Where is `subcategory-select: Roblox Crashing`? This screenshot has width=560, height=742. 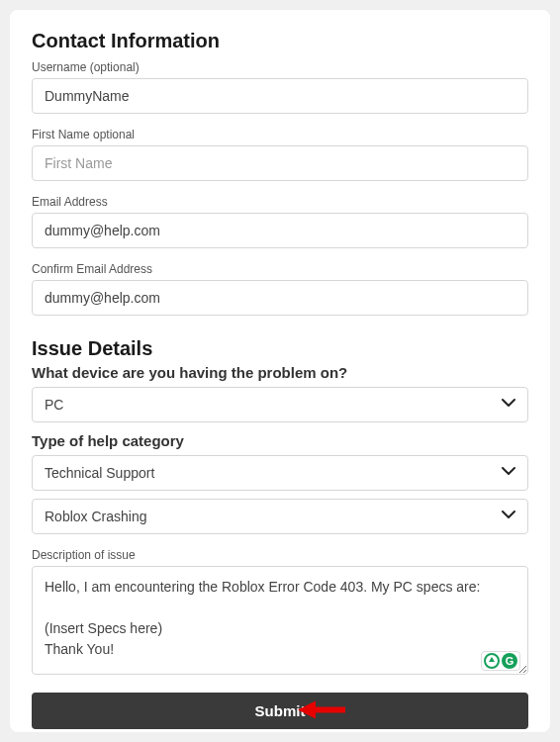 subcategory-select: Roblox Crashing is located at coordinates (280, 516).